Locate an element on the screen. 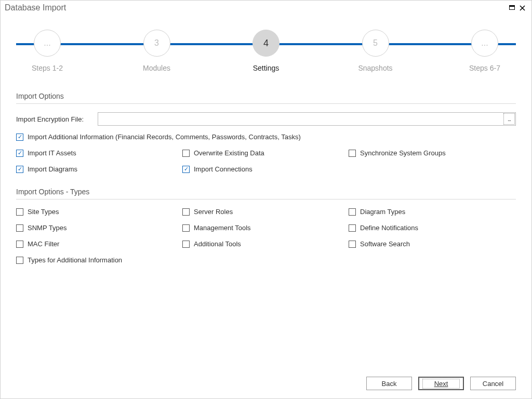 This screenshot has width=532, height=399. chk-snmp-types: SNMP Types is located at coordinates (99, 228).